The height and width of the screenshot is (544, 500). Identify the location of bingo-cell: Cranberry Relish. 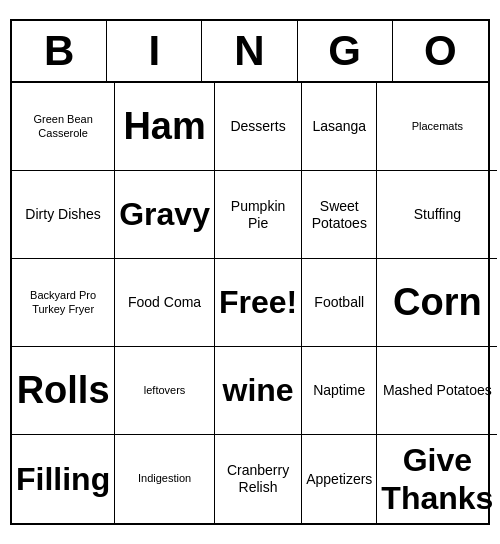
(258, 479).